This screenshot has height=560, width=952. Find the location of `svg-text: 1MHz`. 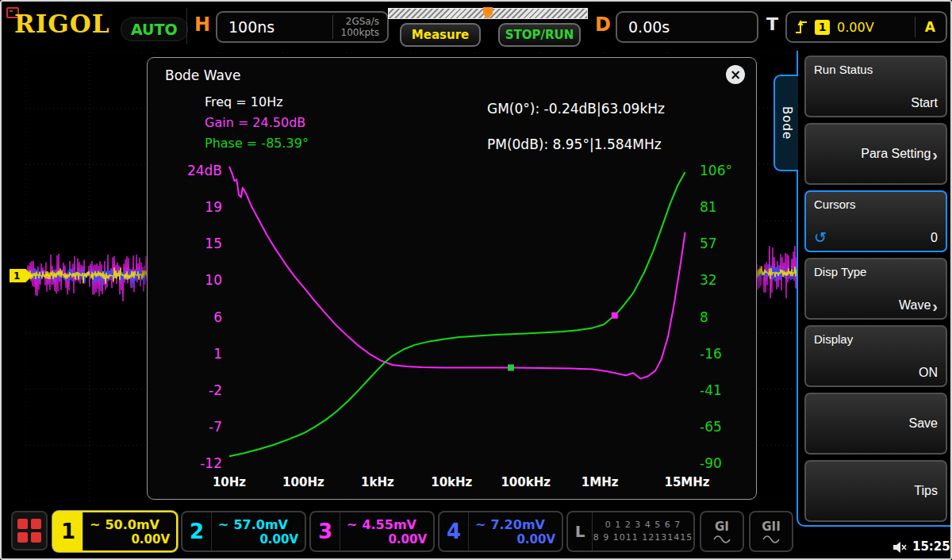

svg-text: 1MHz is located at coordinates (600, 482).